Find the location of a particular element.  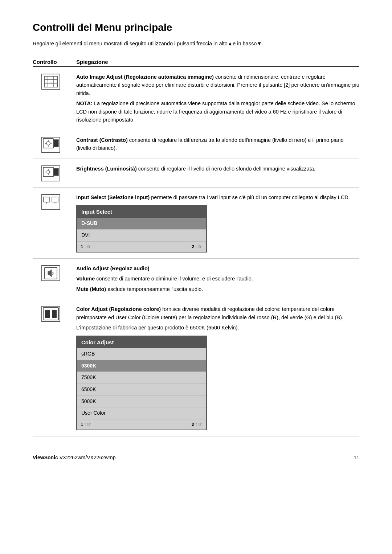

color-item-7500k: 7500K is located at coordinates (142, 378).